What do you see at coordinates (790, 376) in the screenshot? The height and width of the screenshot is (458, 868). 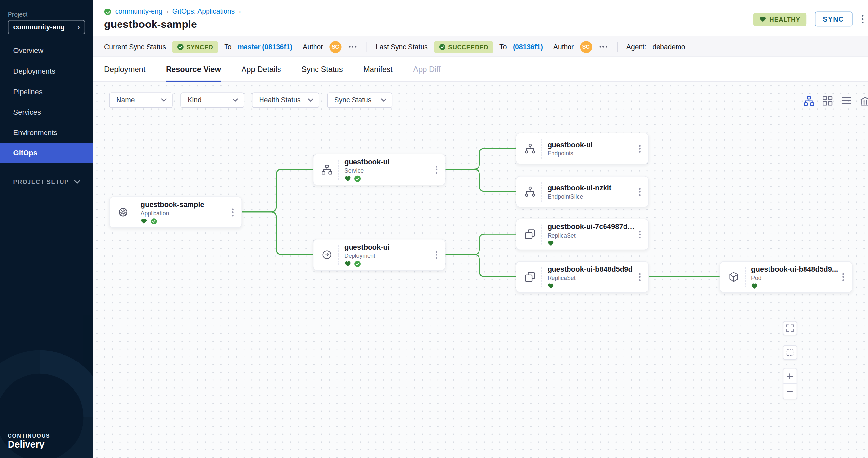 I see `zoom-in-button` at bounding box center [790, 376].